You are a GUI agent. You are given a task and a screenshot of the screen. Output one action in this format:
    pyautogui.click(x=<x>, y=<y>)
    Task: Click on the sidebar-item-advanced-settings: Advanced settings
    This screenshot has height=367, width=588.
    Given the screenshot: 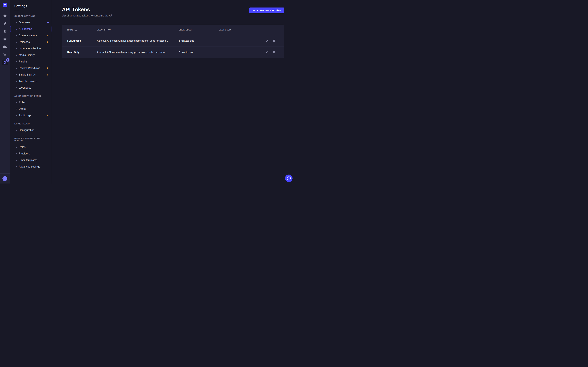 What is the action you would take?
    pyautogui.click(x=31, y=167)
    